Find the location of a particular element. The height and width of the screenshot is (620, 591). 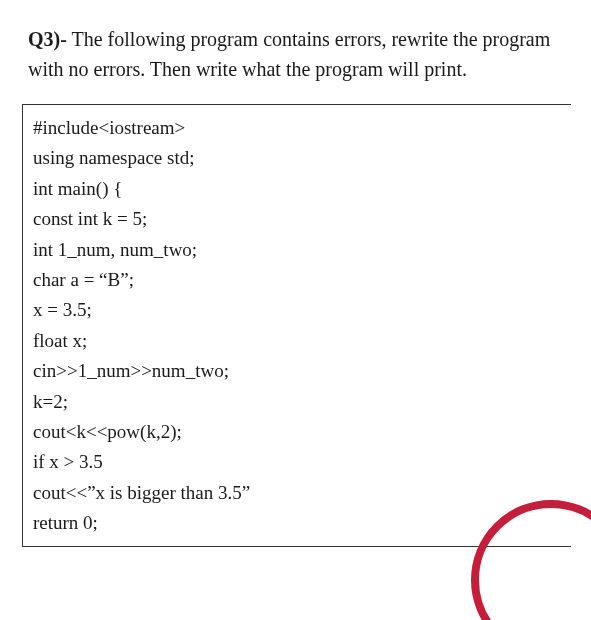

question-header: Q3)- The following program contains erro… is located at coordinates (296, 54).